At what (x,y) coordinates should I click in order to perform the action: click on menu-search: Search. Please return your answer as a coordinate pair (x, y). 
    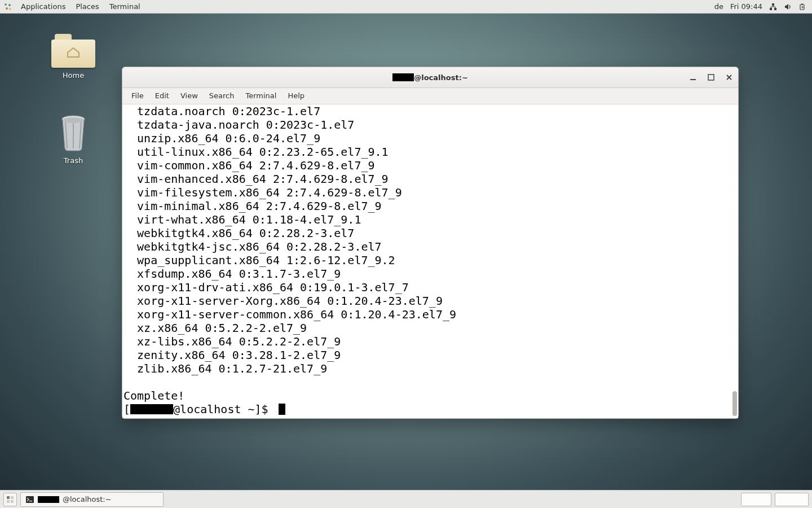
    Looking at the image, I should click on (222, 96).